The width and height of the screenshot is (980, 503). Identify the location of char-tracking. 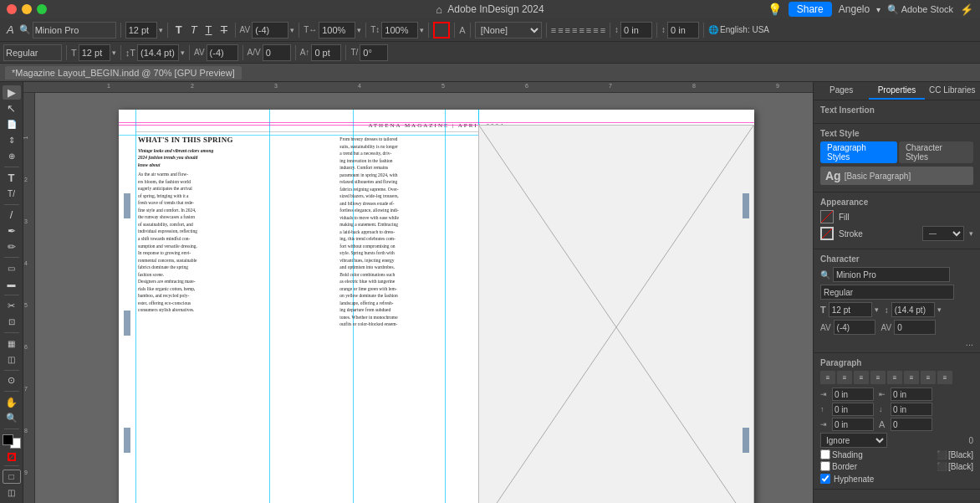
(855, 327).